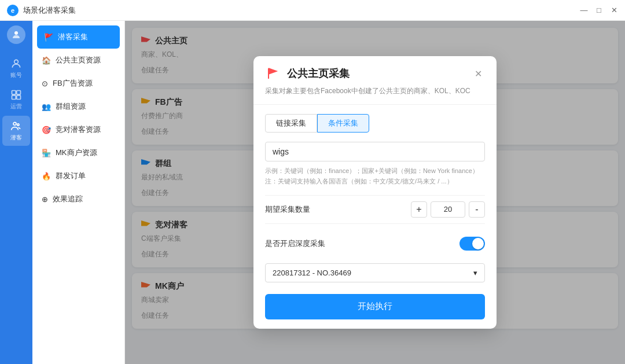 This screenshot has width=625, height=364. What do you see at coordinates (599, 10) in the screenshot?
I see `maximize-button: □` at bounding box center [599, 10].